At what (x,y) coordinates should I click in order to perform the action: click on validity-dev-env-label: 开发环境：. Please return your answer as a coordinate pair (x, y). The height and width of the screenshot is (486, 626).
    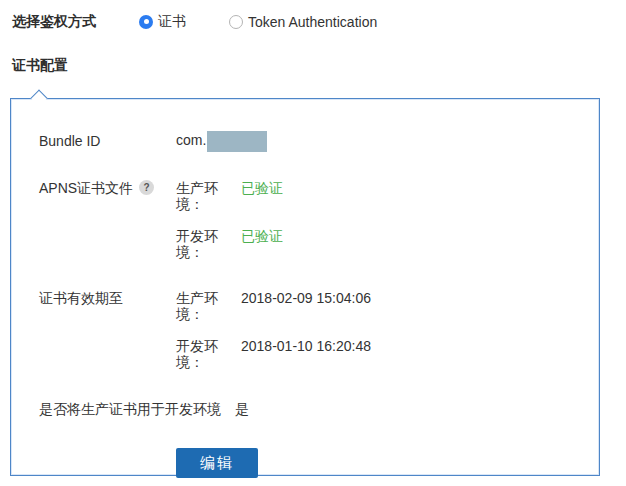
    Looking at the image, I should click on (208, 354).